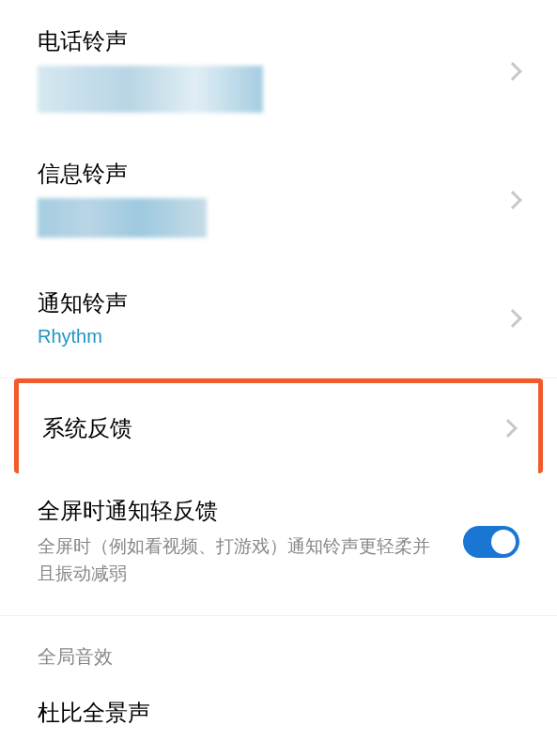 This screenshot has width=557, height=756. What do you see at coordinates (491, 542) in the screenshot?
I see `fullscreen-feedback-toggle` at bounding box center [491, 542].